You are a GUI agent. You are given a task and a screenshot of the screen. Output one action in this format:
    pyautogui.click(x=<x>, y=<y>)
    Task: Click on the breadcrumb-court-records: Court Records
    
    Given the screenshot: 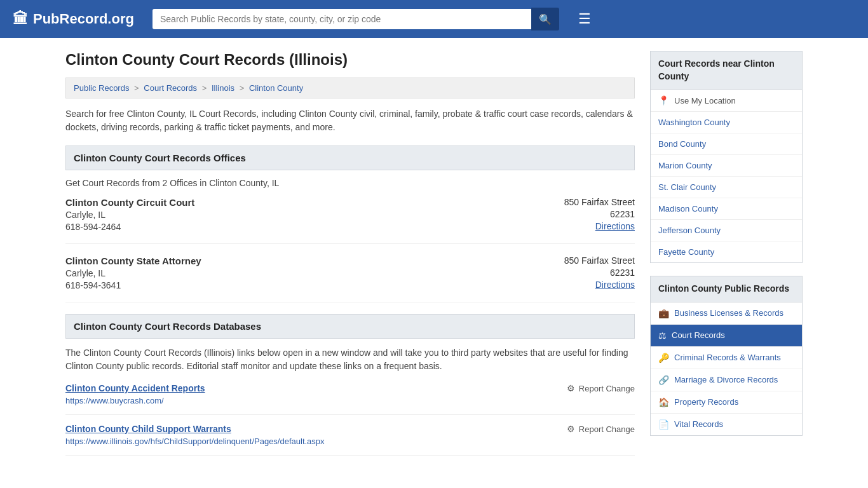 What is the action you would take?
    pyautogui.click(x=170, y=88)
    